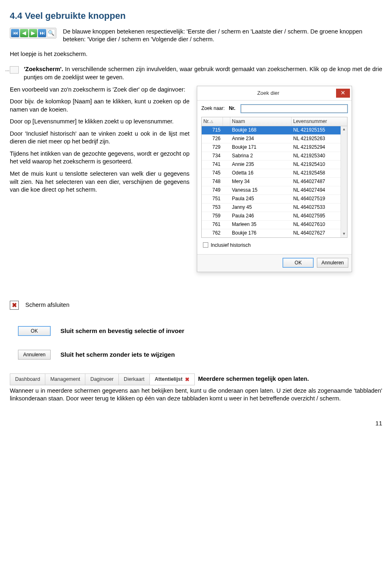  What do you see at coordinates (261, 139) in the screenshot?
I see `cell-naam: Annie 234` at bounding box center [261, 139].